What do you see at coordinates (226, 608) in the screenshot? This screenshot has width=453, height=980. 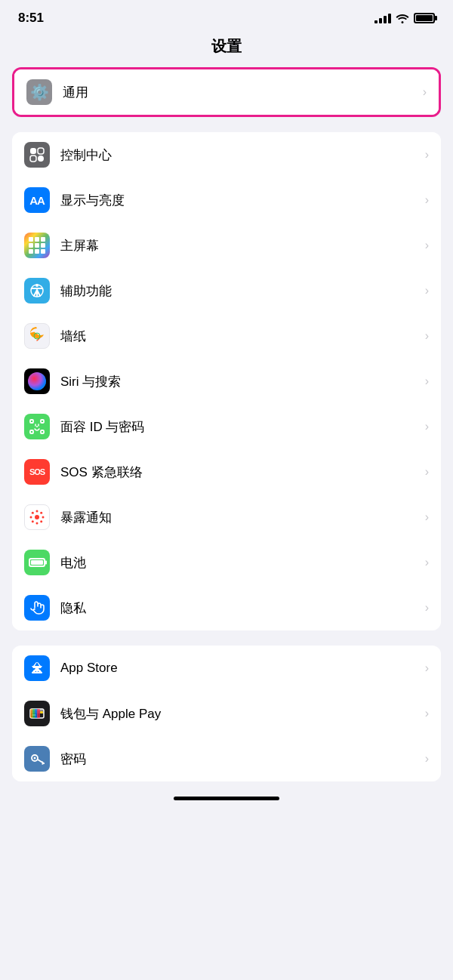 I see `row-privacy: 隐私 ›` at bounding box center [226, 608].